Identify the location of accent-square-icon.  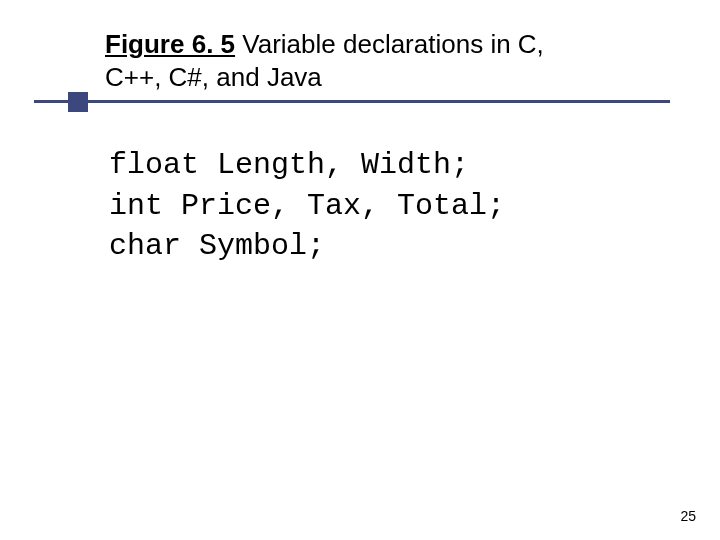
(78, 102).